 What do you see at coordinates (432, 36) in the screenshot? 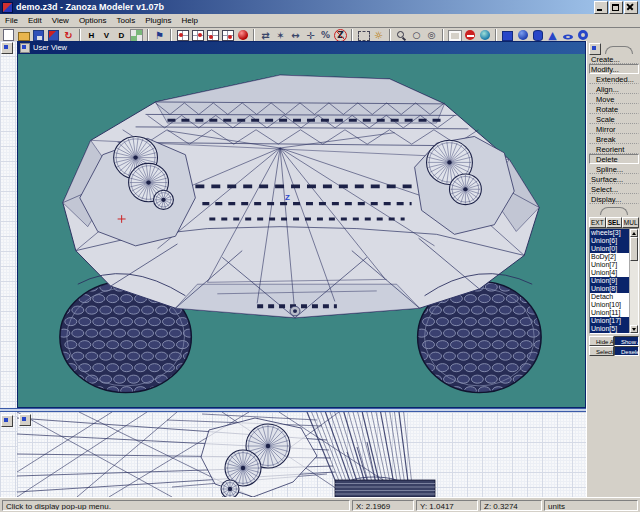
I see `circle-target-tool-button: ◎` at bounding box center [432, 36].